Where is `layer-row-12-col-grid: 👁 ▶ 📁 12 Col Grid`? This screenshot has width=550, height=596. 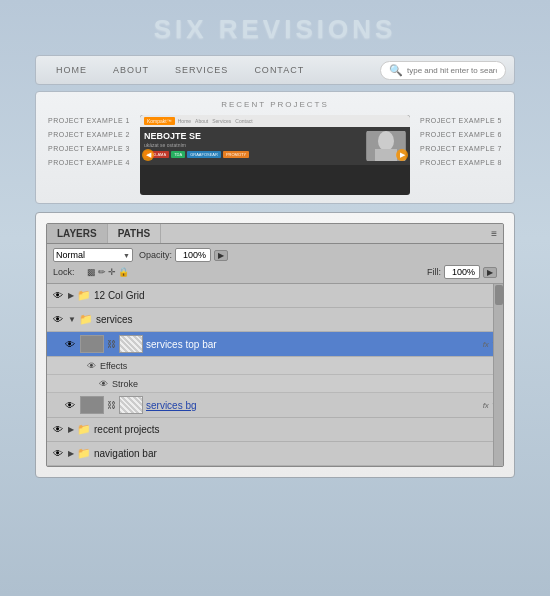 layer-row-12-col-grid: 👁 ▶ 📁 12 Col Grid is located at coordinates (275, 296).